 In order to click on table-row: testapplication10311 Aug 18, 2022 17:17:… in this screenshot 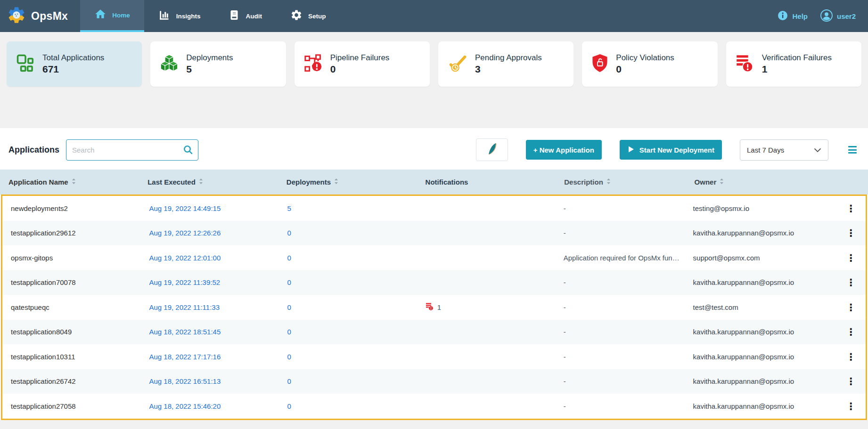, I will do `click(434, 357)`.